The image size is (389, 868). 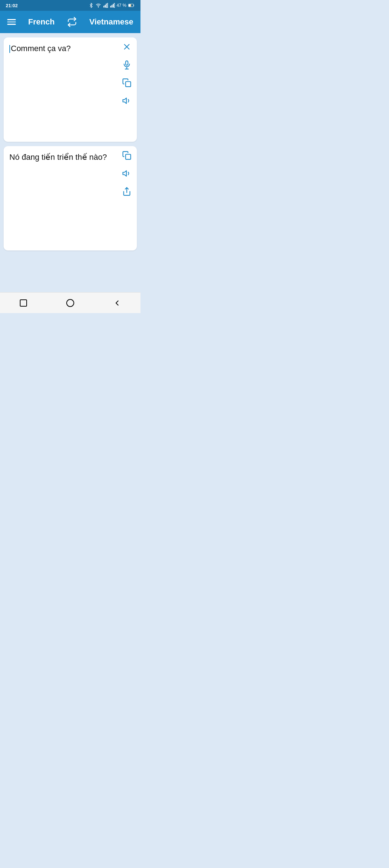 I want to click on clear-icon, so click(x=127, y=47).